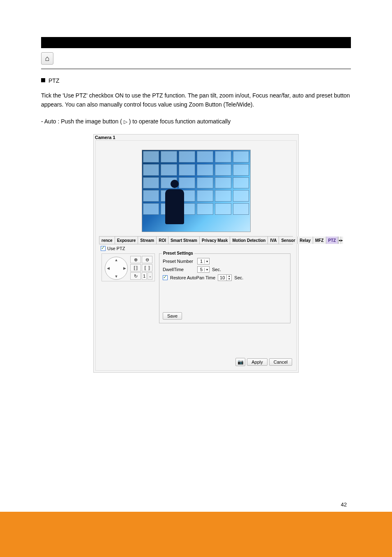 Image resolution: width=392 pixels, height=557 pixels. Describe the element at coordinates (249, 240) in the screenshot. I see `tab-motion-detection: Motion Detection` at that location.